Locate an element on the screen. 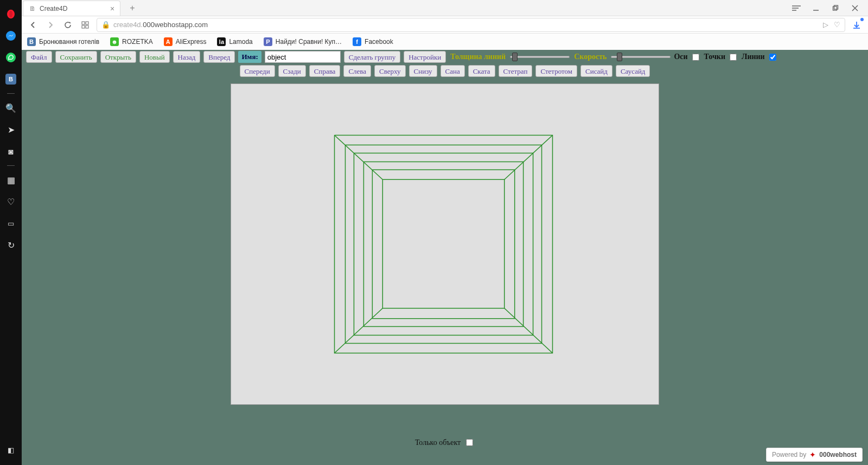 The width and height of the screenshot is (868, 465). view-sana-button: Сана is located at coordinates (452, 71).